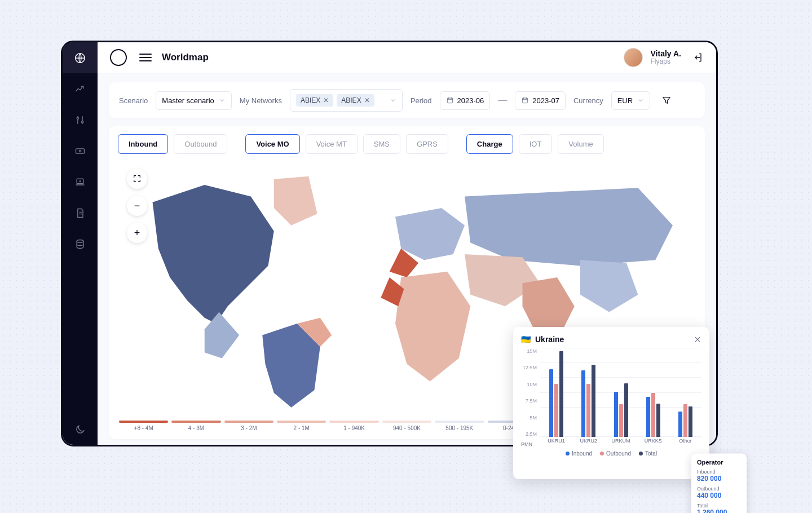  What do you see at coordinates (611, 339) in the screenshot?
I see `chart-header: 🇺🇦 Ukraine` at bounding box center [611, 339].